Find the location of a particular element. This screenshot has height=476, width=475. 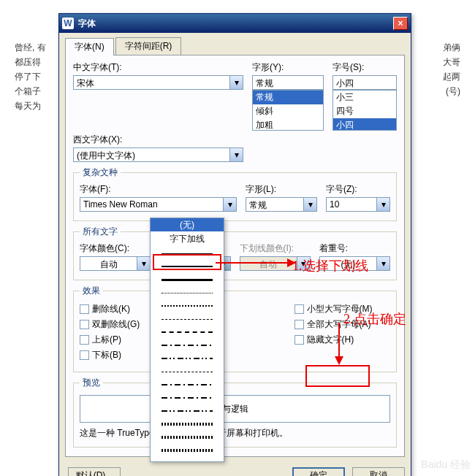

size-input: 小四 is located at coordinates (365, 82).